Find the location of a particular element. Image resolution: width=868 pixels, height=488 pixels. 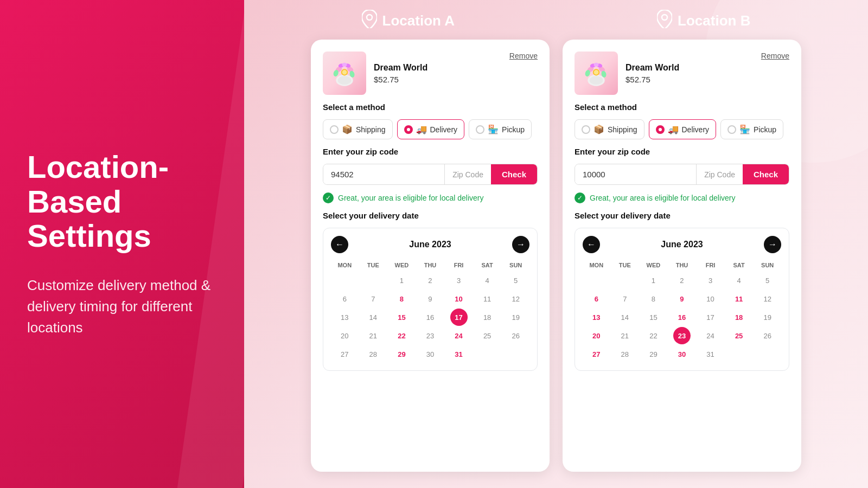

method-pickup-b: 🏪 Pickup is located at coordinates (752, 129).